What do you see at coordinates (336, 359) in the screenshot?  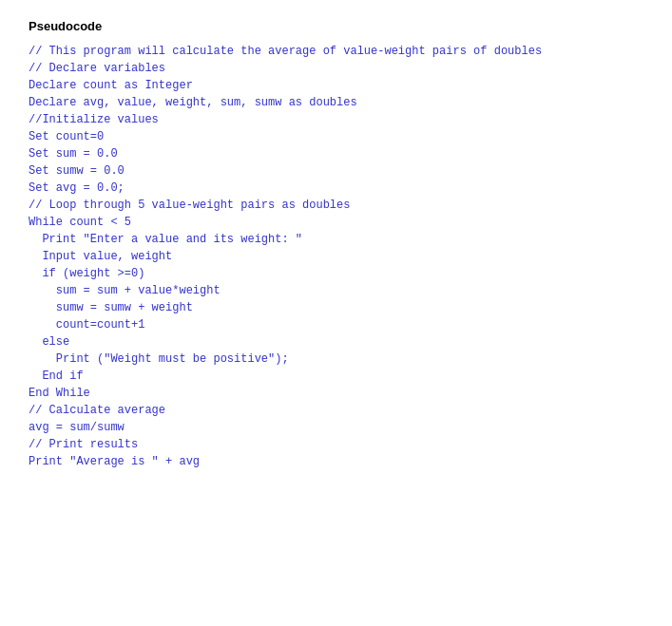 I see `code-line: Print ("Weight must be positive");` at bounding box center [336, 359].